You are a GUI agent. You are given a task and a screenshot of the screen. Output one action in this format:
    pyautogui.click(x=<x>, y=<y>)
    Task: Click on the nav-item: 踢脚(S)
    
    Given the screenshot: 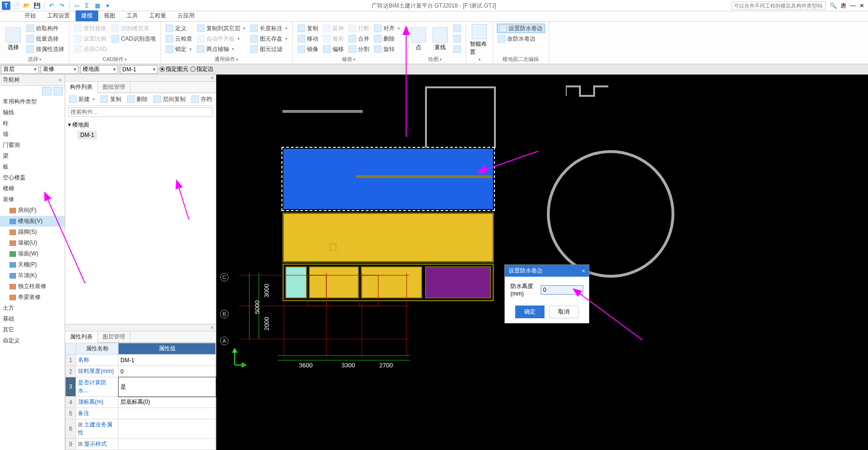 What is the action you would take?
    pyautogui.click(x=32, y=232)
    